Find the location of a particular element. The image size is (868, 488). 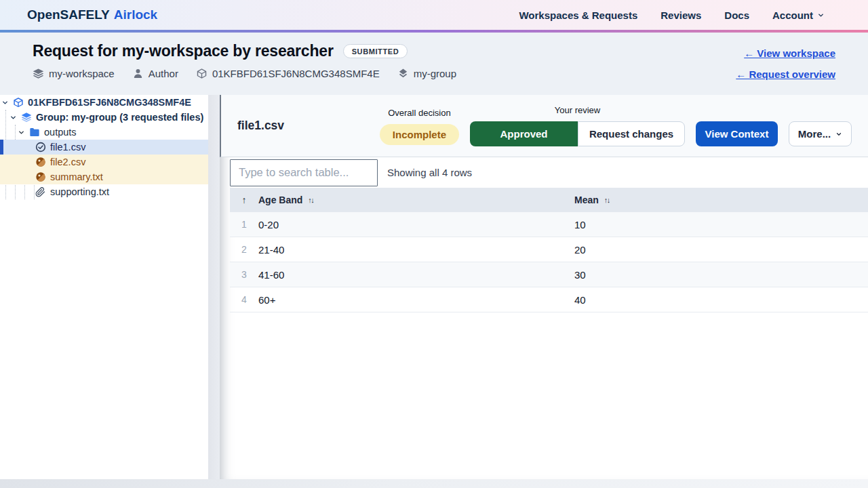

meta-workspace-label: my-workspace is located at coordinates (81, 73).